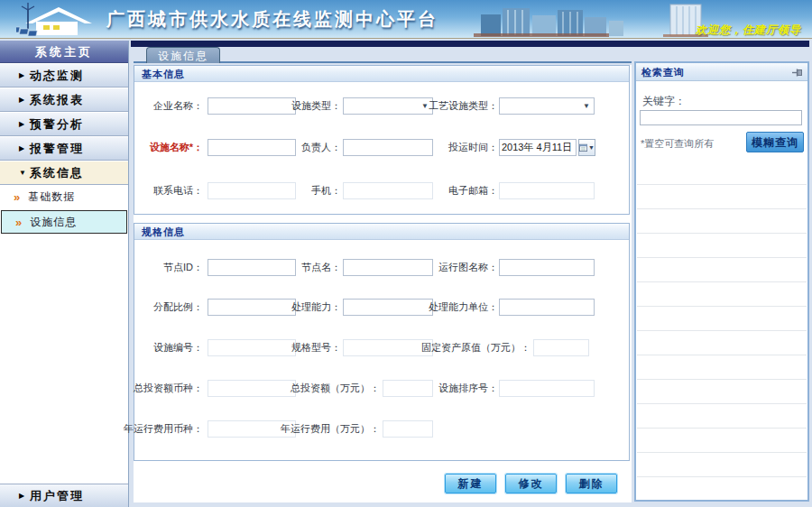 The width and height of the screenshot is (812, 507). I want to click on phone-label: 联系电话：, so click(179, 190).